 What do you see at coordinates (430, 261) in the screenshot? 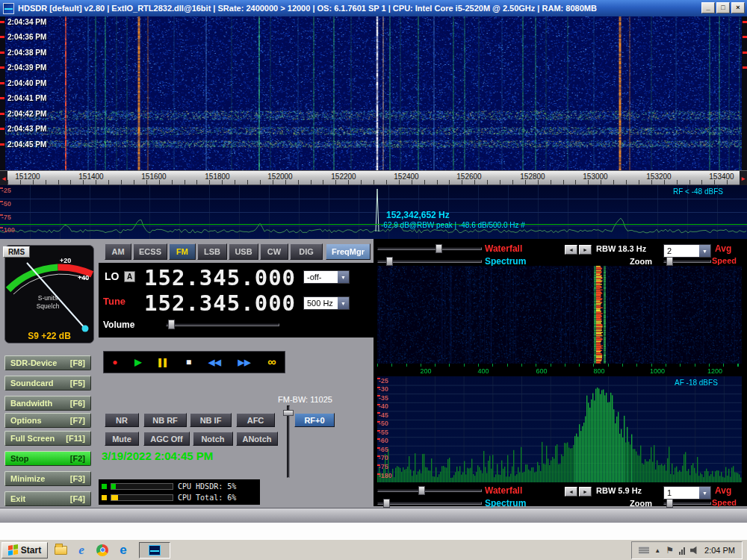
I see `spectrum-brightness-slider` at bounding box center [430, 261].